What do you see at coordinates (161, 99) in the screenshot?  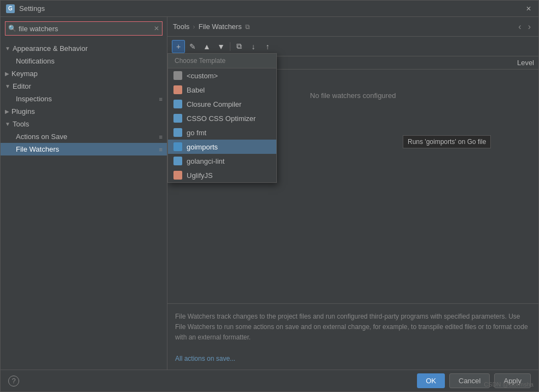 I see `inspections-badge: ≡` at bounding box center [161, 99].